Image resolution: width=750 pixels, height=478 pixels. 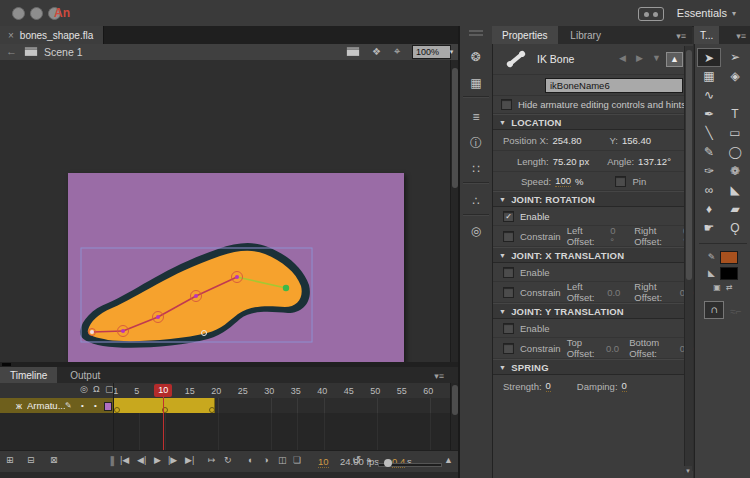 I want to click on pin-checkbox, so click(x=620, y=182).